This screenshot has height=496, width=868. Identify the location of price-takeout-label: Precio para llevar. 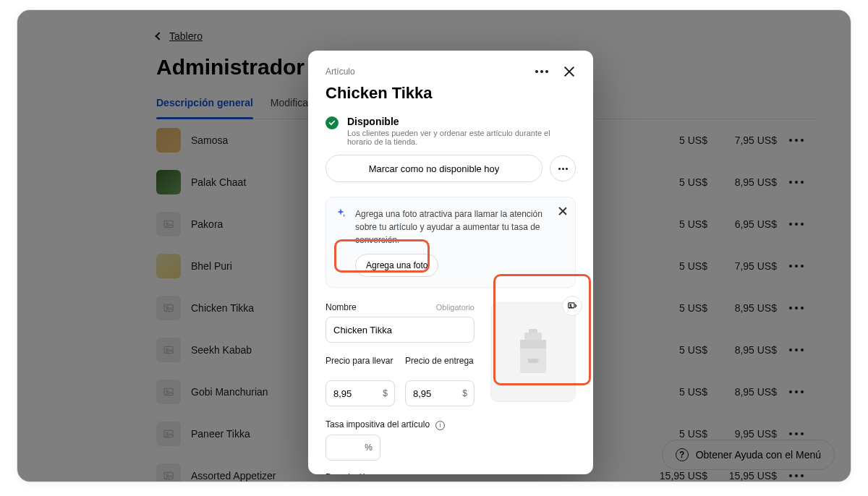
(359, 361).